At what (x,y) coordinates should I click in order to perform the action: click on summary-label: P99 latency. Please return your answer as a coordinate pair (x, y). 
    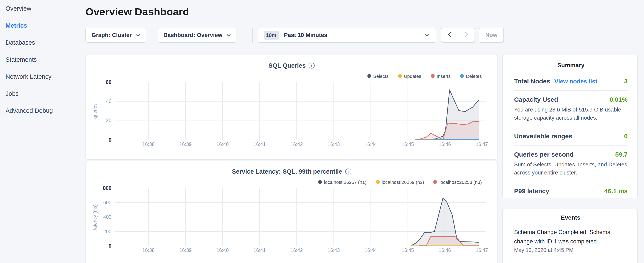
    Looking at the image, I should click on (532, 191).